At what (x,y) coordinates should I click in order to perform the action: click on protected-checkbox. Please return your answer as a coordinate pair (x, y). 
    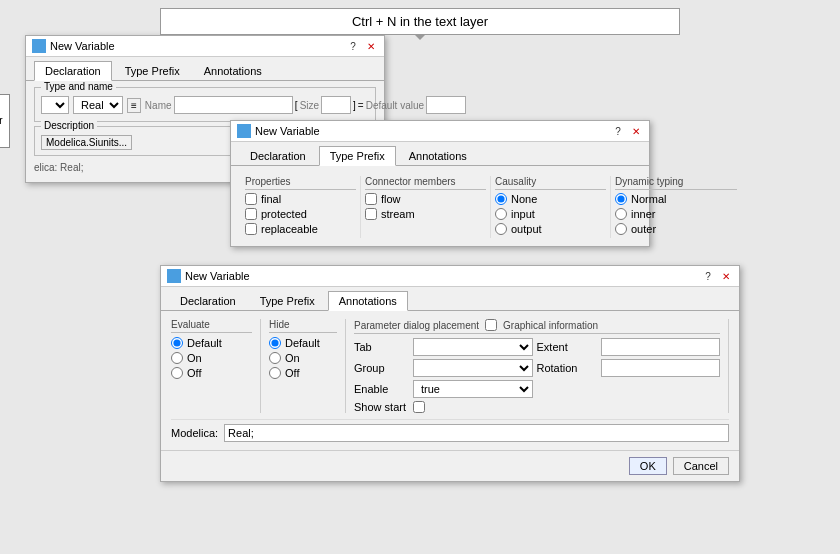
    Looking at the image, I should click on (251, 214).